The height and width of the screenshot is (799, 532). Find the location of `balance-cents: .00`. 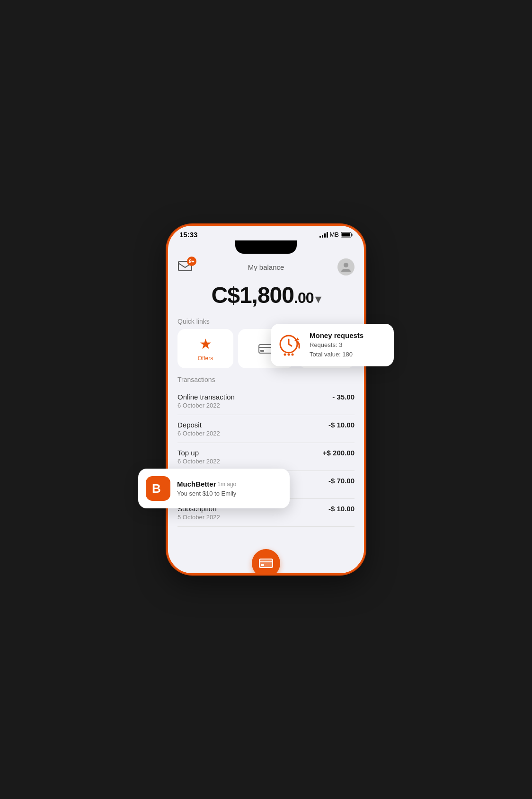

balance-cents: .00 is located at coordinates (304, 298).